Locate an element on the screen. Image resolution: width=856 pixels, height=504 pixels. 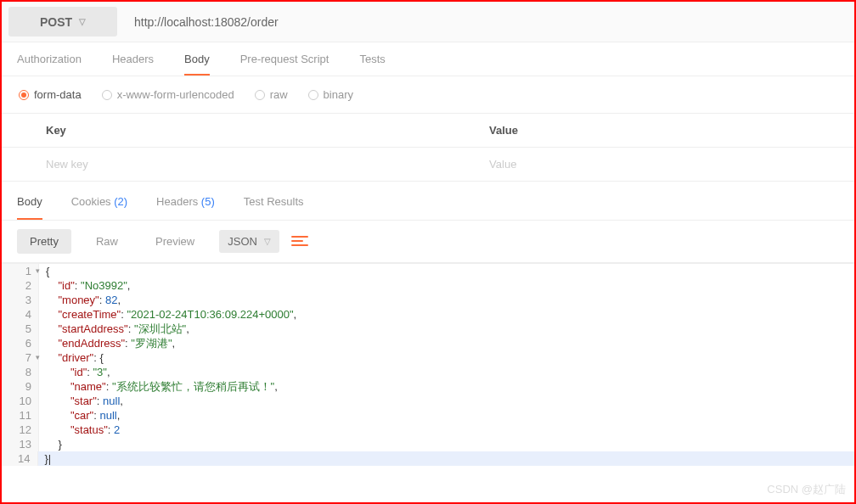
code-content: "id": "No3992", is located at coordinates (85, 285).